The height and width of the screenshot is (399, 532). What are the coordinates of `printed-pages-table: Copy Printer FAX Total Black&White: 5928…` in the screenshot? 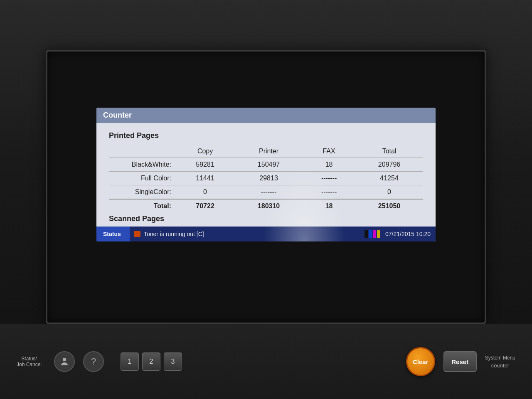 It's located at (266, 179).